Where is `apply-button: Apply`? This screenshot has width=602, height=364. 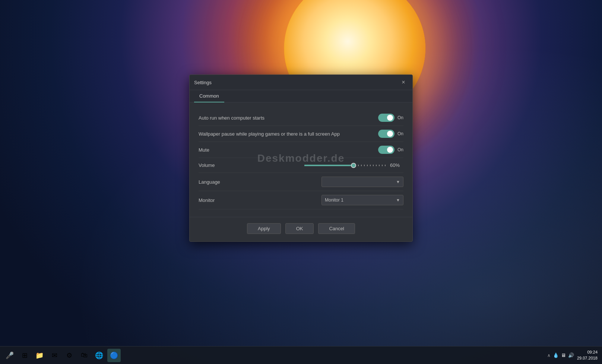
apply-button: Apply is located at coordinates (264, 229).